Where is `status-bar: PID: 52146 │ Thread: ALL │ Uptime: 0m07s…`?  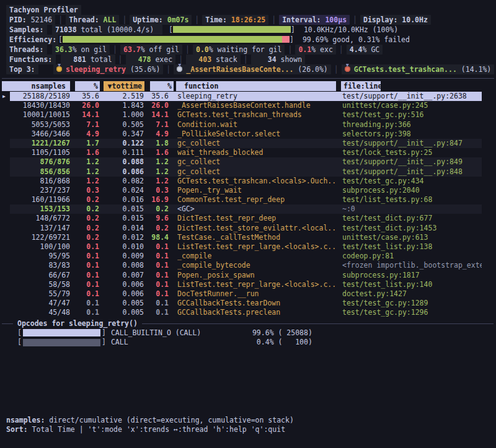
status-bar: PID: 52146 │ Thread: ALL │ Uptime: 0m07s… is located at coordinates (248, 20).